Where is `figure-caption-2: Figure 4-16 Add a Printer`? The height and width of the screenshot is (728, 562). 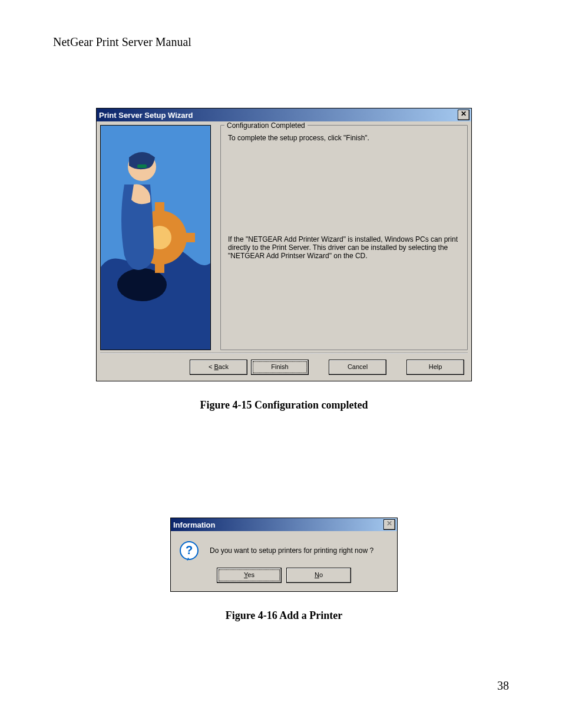
figure-caption-2: Figure 4-16 Add a Printer is located at coordinates (284, 615).